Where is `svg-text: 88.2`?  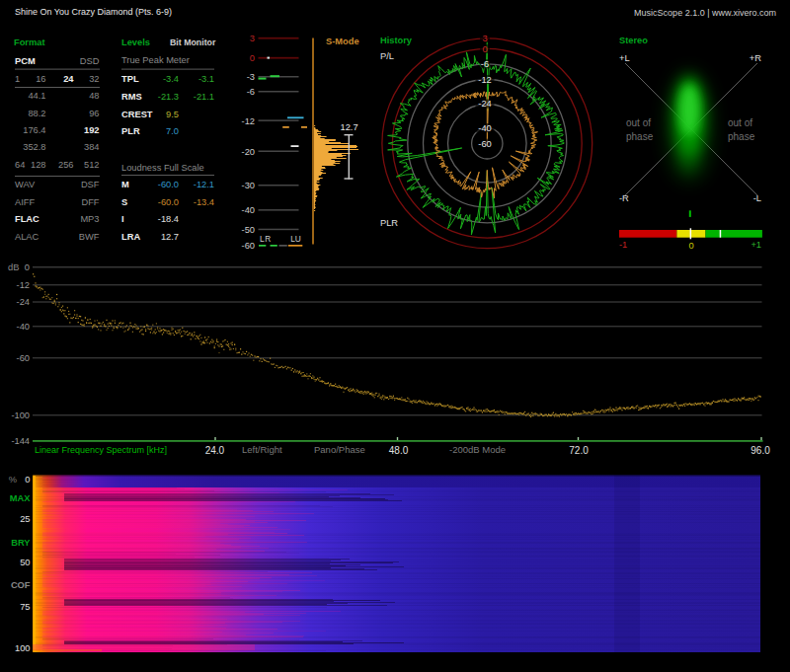
svg-text: 88.2 is located at coordinates (37, 113).